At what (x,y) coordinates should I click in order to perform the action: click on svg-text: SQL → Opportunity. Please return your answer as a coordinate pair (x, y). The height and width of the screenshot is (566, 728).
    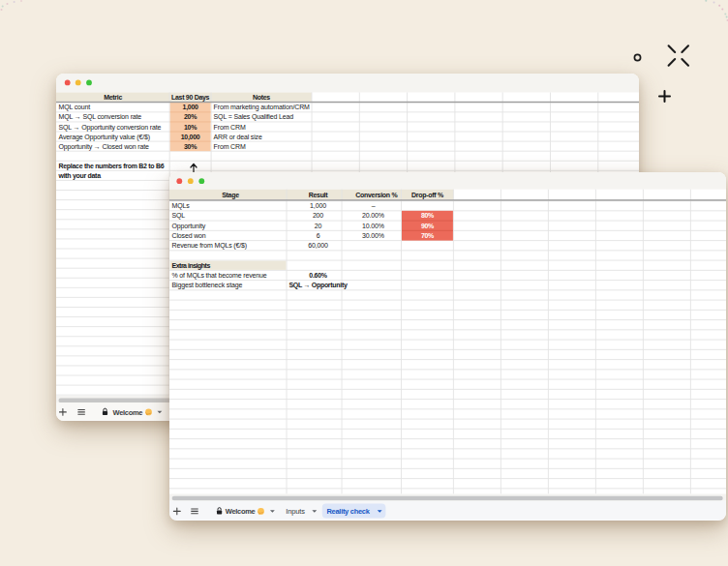
    Looking at the image, I should click on (318, 285).